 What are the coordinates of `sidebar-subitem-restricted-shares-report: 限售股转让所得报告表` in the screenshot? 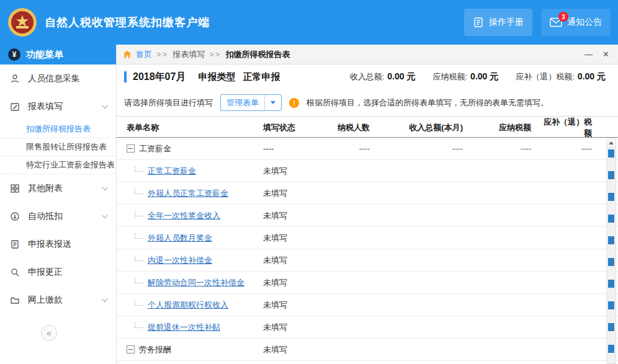 It's located at (58, 148).